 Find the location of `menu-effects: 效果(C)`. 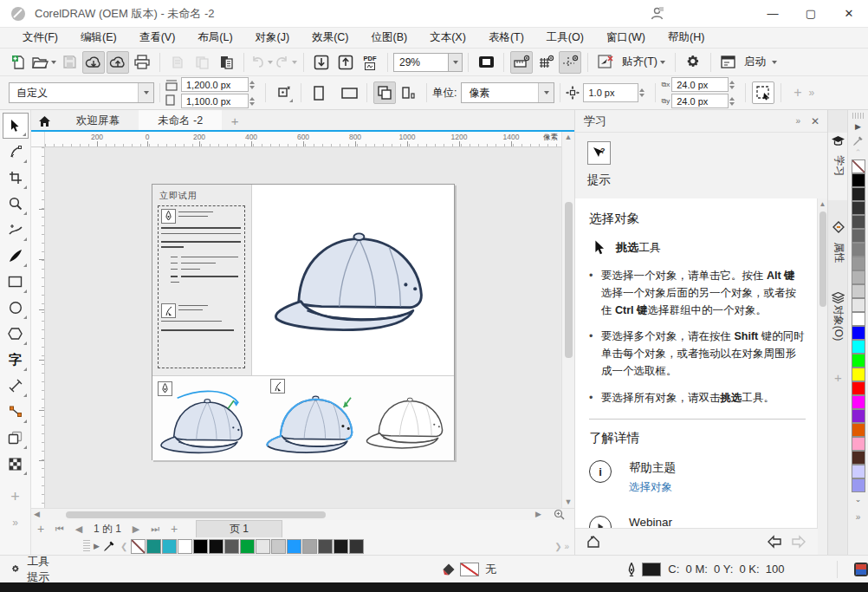

menu-effects: 效果(C) is located at coordinates (330, 38).